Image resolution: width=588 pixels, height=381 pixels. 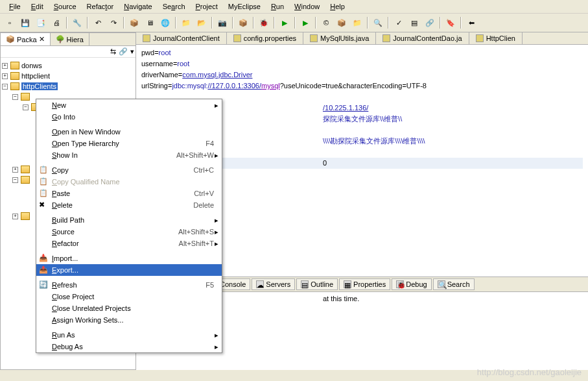 I want to click on menu-item-build-path: Build Path▸, so click(x=129, y=220).